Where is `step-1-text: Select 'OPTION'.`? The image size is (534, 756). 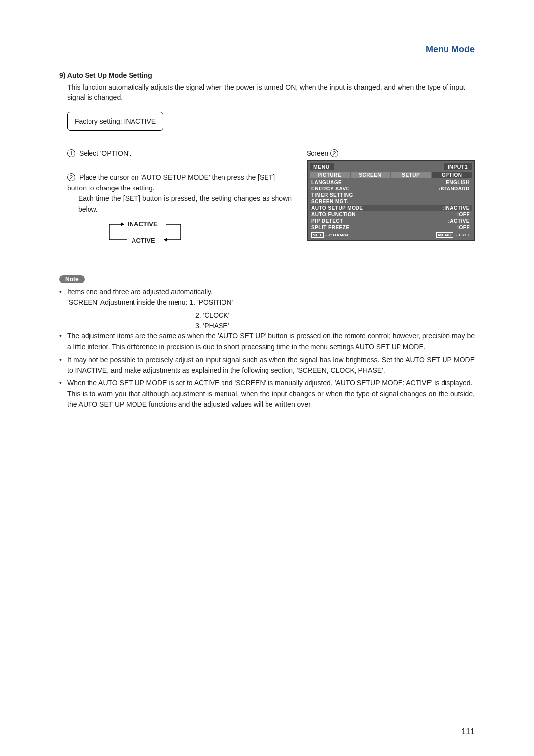
step-1-text: Select 'OPTION'. is located at coordinates (105, 153).